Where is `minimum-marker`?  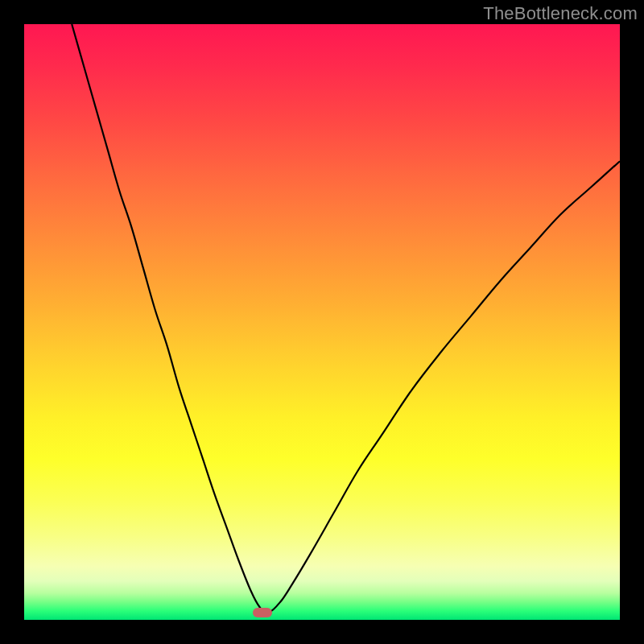 minimum-marker is located at coordinates (262, 613).